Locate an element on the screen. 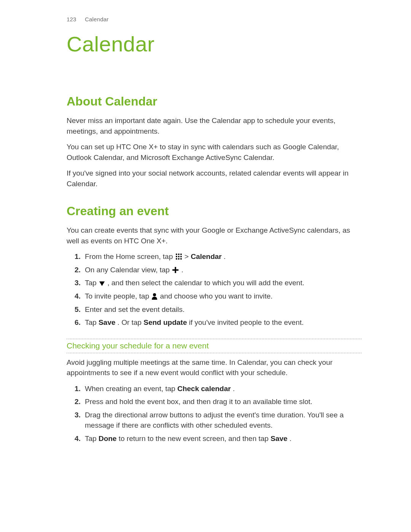 Image resolution: width=411 pixels, height=532 pixels. creating-steps-list: From the Home screen, tap > Calendar . O… is located at coordinates (214, 289).